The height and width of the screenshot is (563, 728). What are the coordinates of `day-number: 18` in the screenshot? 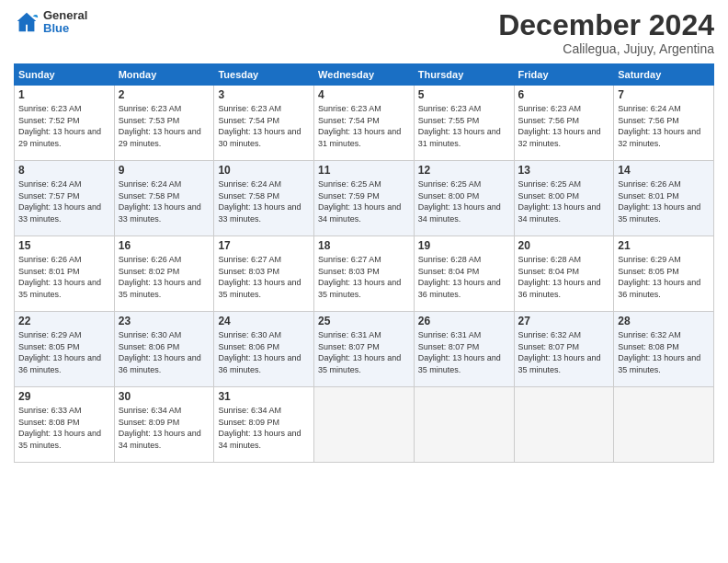 It's located at (364, 246).